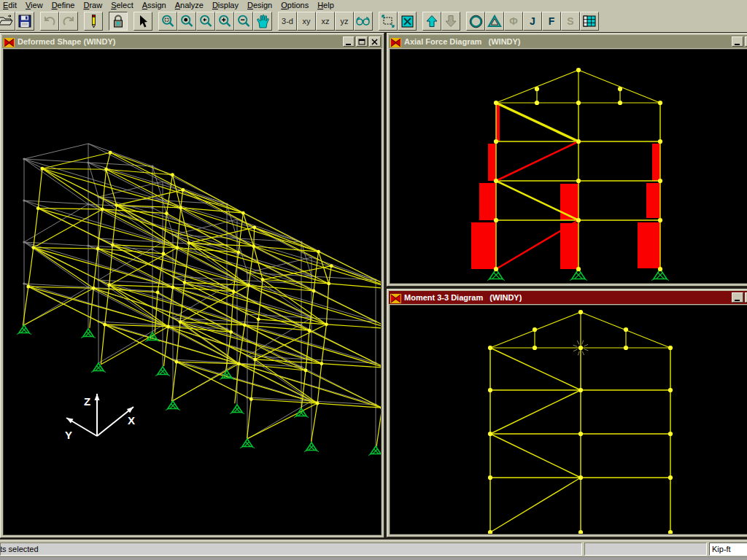  Describe the element at coordinates (225, 21) in the screenshot. I see `zoom-in-button` at that location.